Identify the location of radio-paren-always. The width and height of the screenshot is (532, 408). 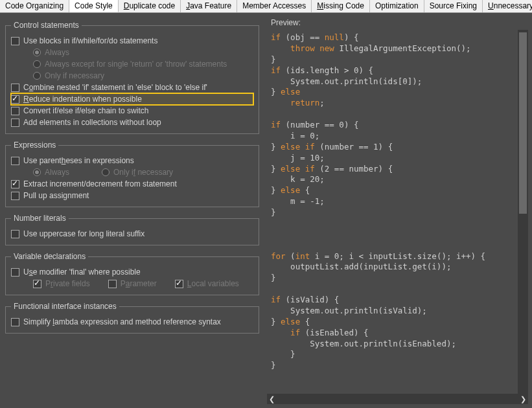
(37, 172).